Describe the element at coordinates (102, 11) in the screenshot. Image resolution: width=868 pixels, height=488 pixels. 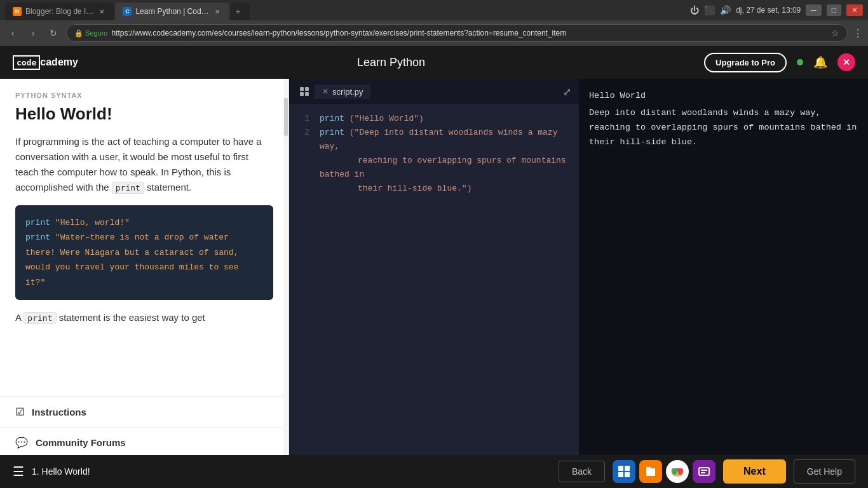
I see `tab-close-blogger: ✕` at that location.